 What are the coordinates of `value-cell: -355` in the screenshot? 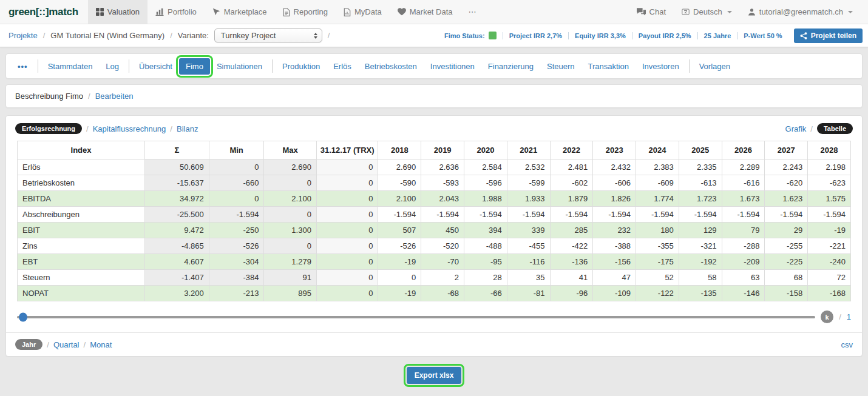 It's located at (658, 246).